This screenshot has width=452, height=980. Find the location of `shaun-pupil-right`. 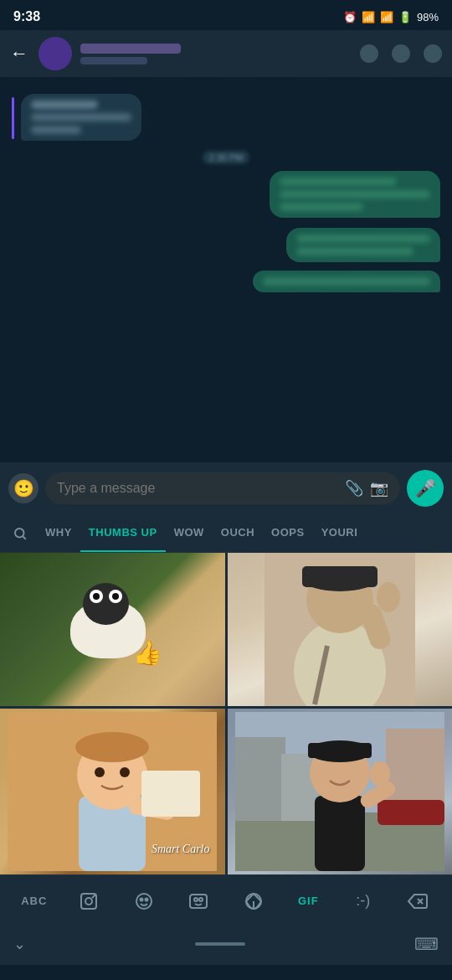

shaun-pupil-right is located at coordinates (116, 596).